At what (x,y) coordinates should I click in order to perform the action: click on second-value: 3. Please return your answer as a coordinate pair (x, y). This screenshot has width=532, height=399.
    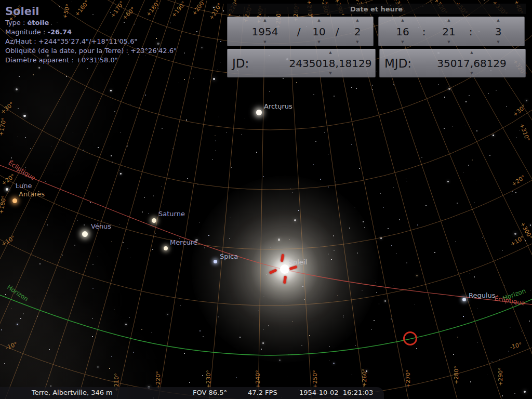
    Looking at the image, I should click on (499, 32).